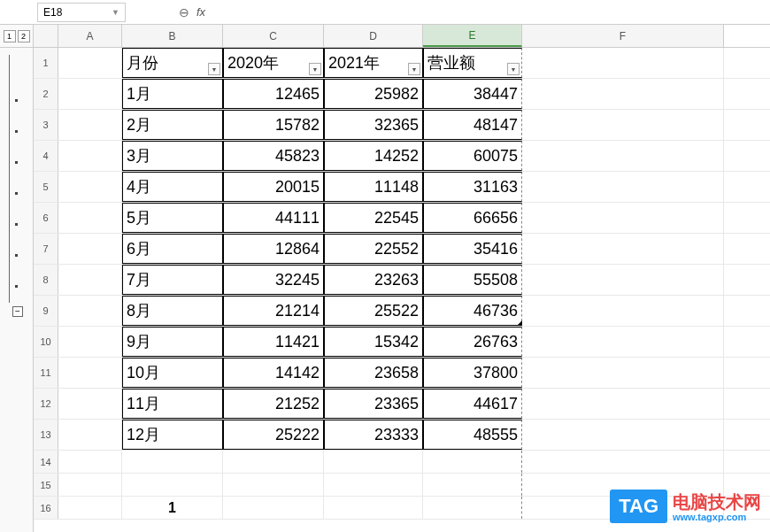  Describe the element at coordinates (173, 94) in the screenshot. I see `cell-month: 1月` at that location.